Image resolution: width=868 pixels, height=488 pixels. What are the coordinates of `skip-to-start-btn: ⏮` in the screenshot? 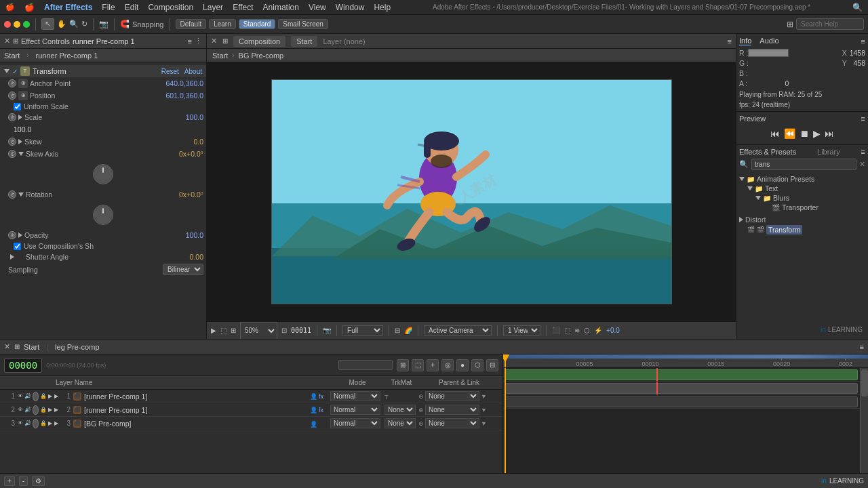 It's located at (775, 134).